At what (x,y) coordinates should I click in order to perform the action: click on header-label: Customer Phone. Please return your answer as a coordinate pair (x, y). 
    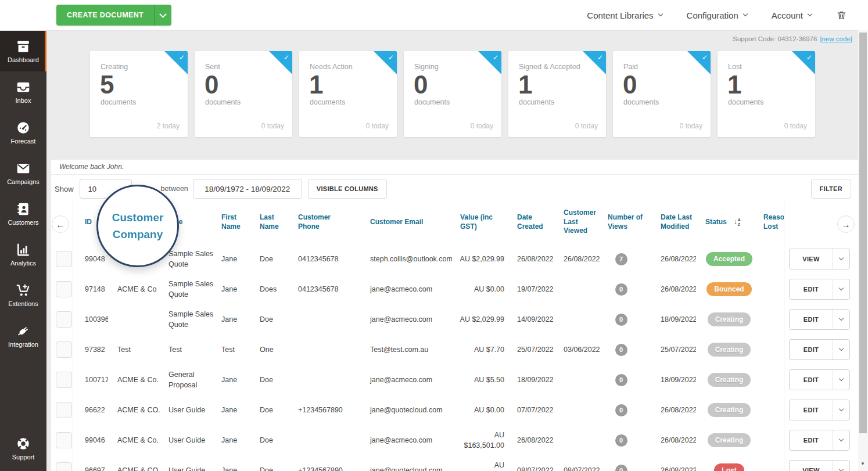
    Looking at the image, I should click on (317, 222).